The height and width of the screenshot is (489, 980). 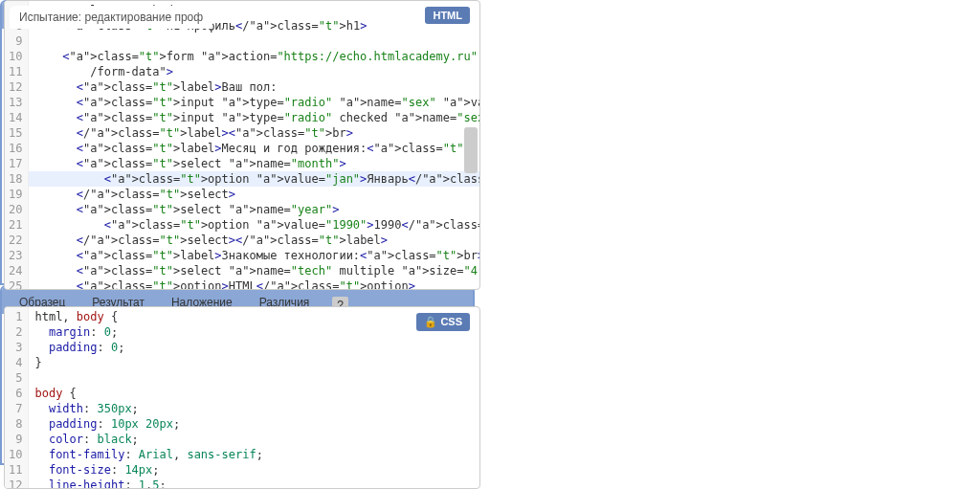 I want to click on html-line-gutter: 7891011121314151617181920212223242526272…, so click(x=17, y=145).